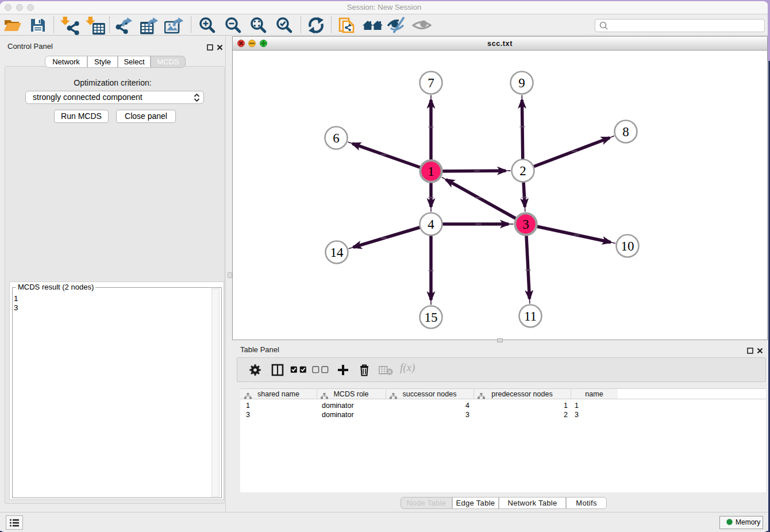  Describe the element at coordinates (526, 224) in the screenshot. I see `svg-text: 3` at that location.